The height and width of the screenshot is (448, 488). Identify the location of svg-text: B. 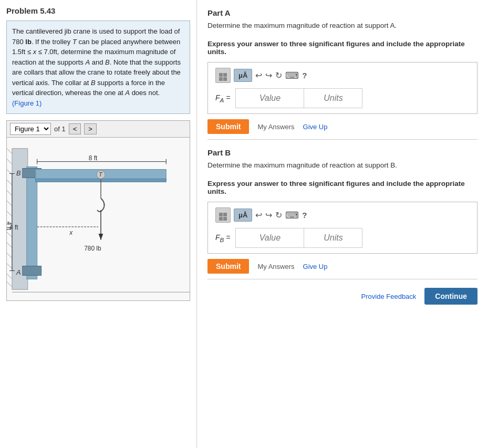
(19, 173).